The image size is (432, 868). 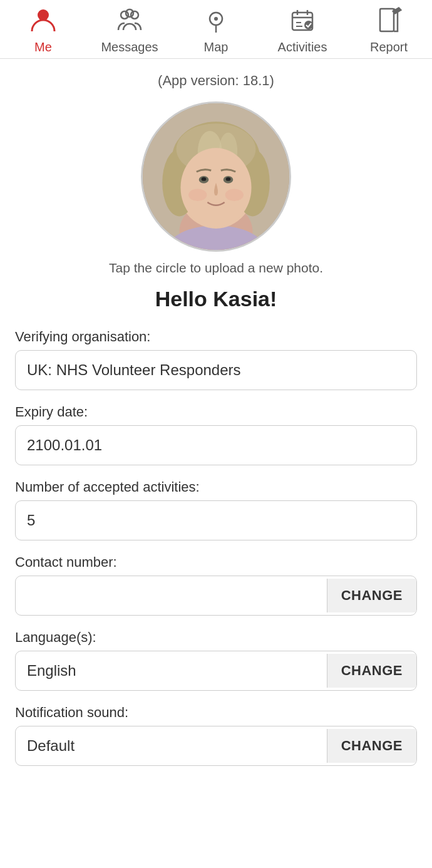 What do you see at coordinates (172, 596) in the screenshot?
I see `field-value-contact-number` at bounding box center [172, 596].